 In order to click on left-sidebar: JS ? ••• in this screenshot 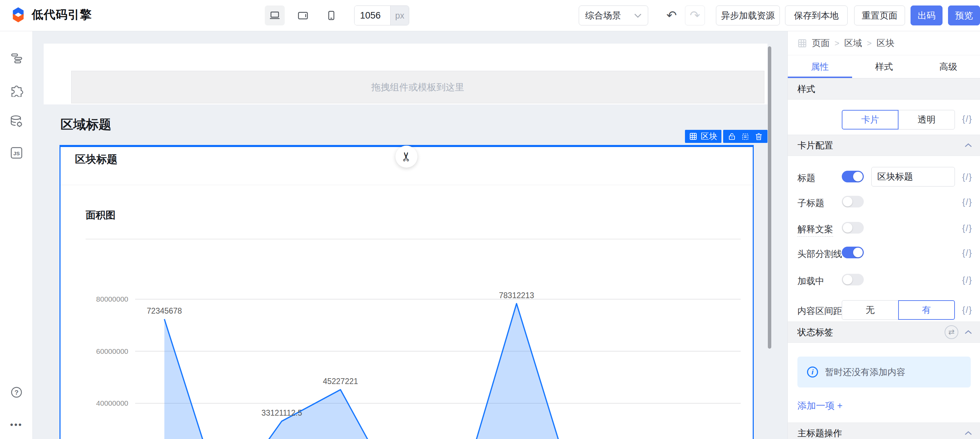, I will do `click(16, 235)`.